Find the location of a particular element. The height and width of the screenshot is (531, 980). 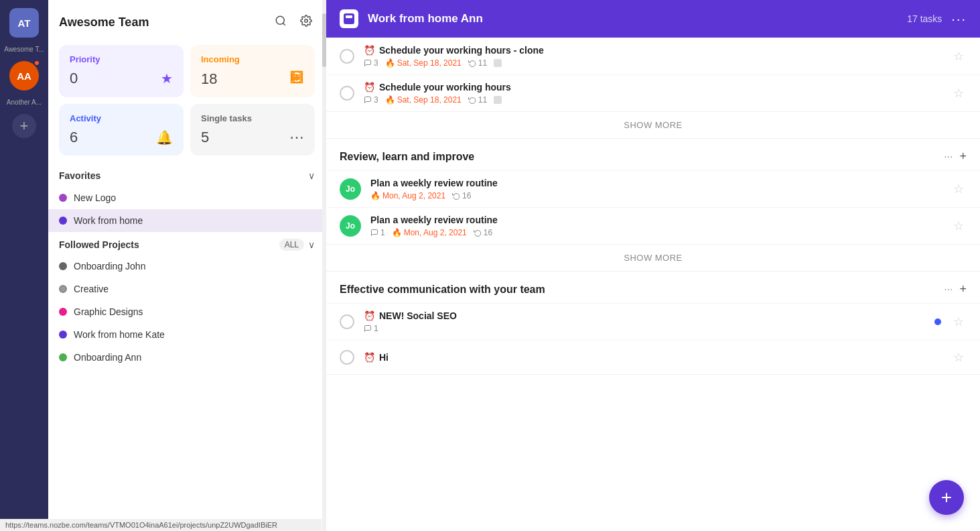

stat-single: Single tasks 5 ⋯ is located at coordinates (253, 130).